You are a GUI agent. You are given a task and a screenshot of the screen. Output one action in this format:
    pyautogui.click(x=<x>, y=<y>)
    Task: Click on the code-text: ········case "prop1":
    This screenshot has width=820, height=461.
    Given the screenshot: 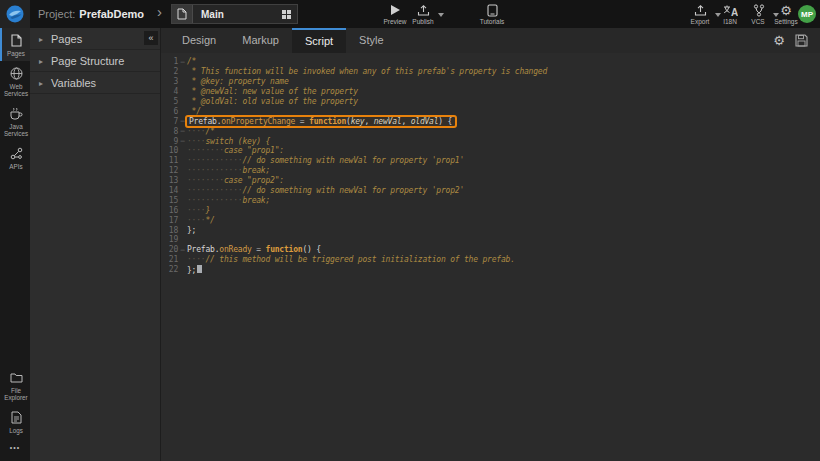 What is the action you would take?
    pyautogui.click(x=236, y=150)
    